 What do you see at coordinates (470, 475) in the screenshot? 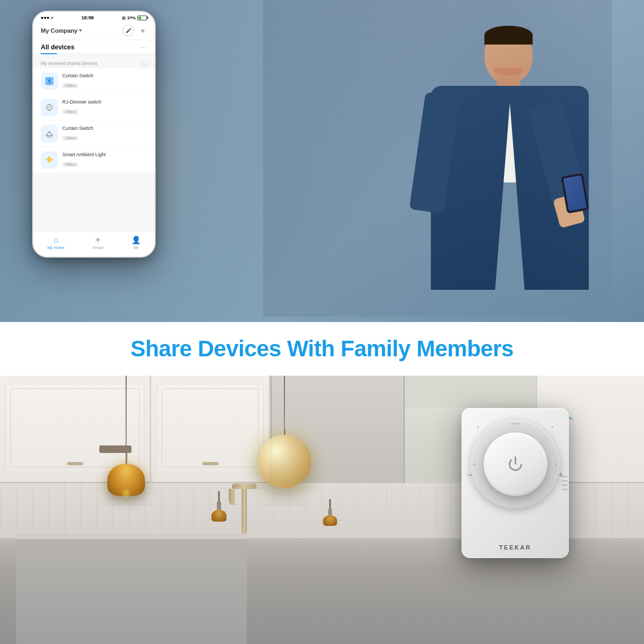
I see `minus-label: −` at bounding box center [470, 475].